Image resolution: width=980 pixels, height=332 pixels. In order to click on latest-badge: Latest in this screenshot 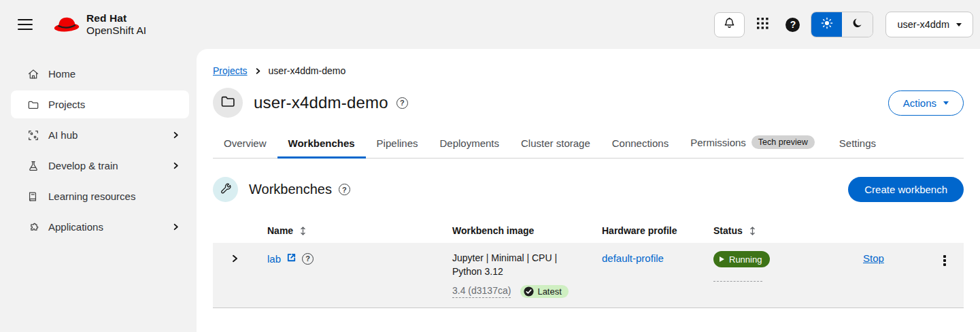, I will do `click(544, 291)`.